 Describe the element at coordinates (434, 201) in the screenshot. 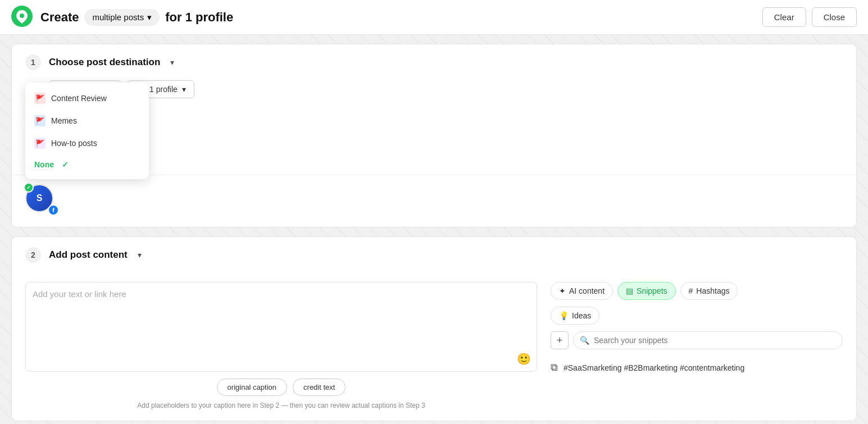

I see `step1-profile: ✓ S f` at that location.